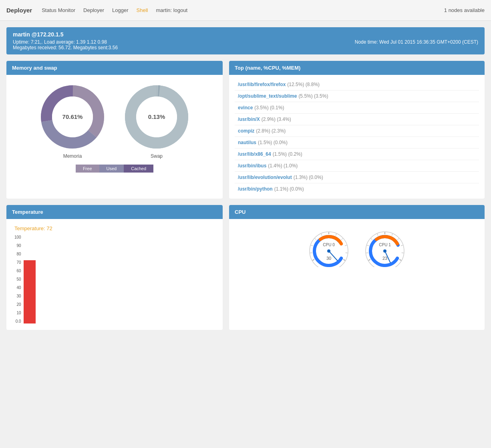 The image size is (491, 448). I want to click on top-list-item: /usr/lib/firefox/firefox (12.5%) (8.8%), so click(357, 85).